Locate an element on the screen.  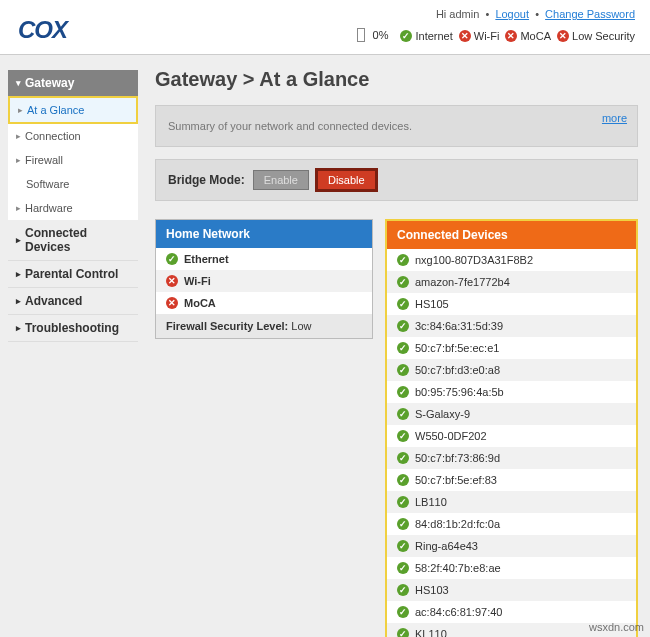
disable-button: Disable is located at coordinates (346, 180).